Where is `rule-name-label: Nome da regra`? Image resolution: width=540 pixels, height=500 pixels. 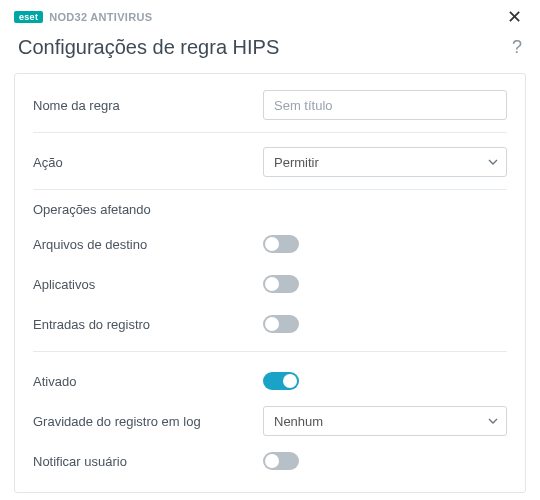
rule-name-label: Nome da regra is located at coordinates (148, 106).